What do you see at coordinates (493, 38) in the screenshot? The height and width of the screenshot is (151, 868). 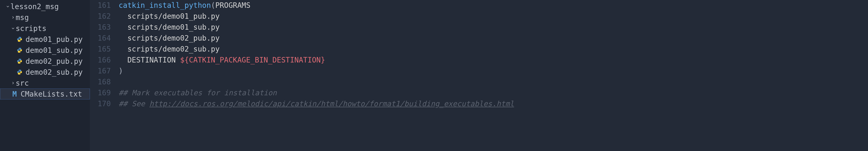 I see `code-line: scripts/demo02_pub.py` at bounding box center [493, 38].